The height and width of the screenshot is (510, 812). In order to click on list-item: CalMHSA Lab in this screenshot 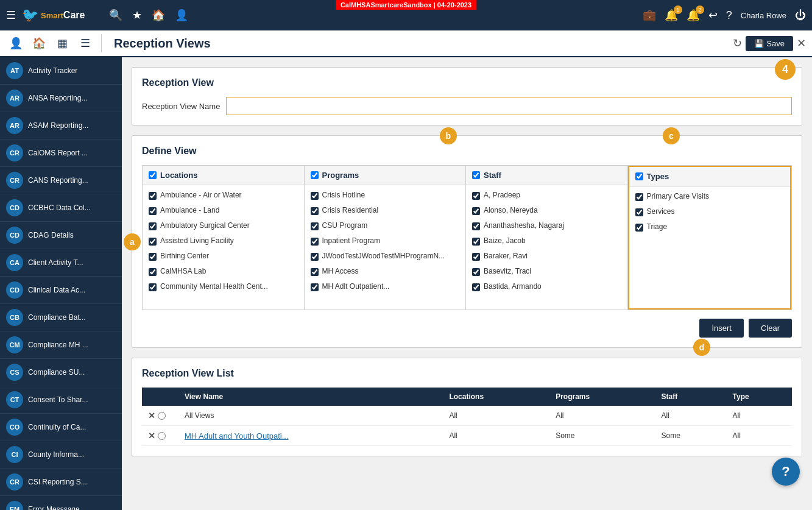, I will do `click(223, 272)`.